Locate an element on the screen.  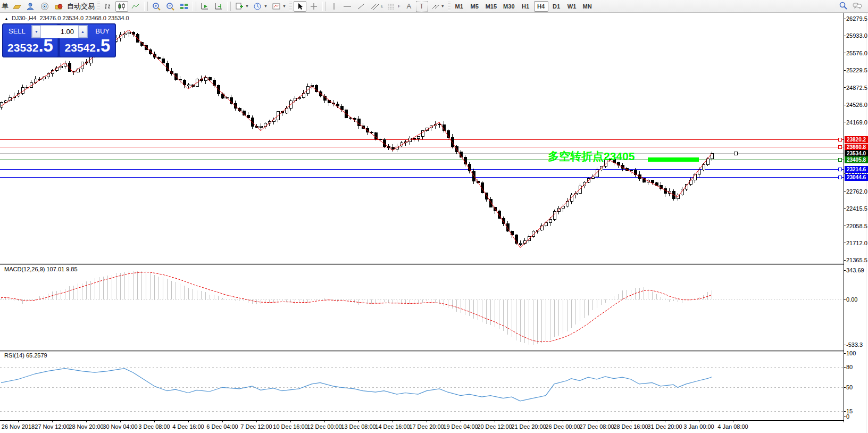
price-axis-label: 24169.0 is located at coordinates (857, 122).